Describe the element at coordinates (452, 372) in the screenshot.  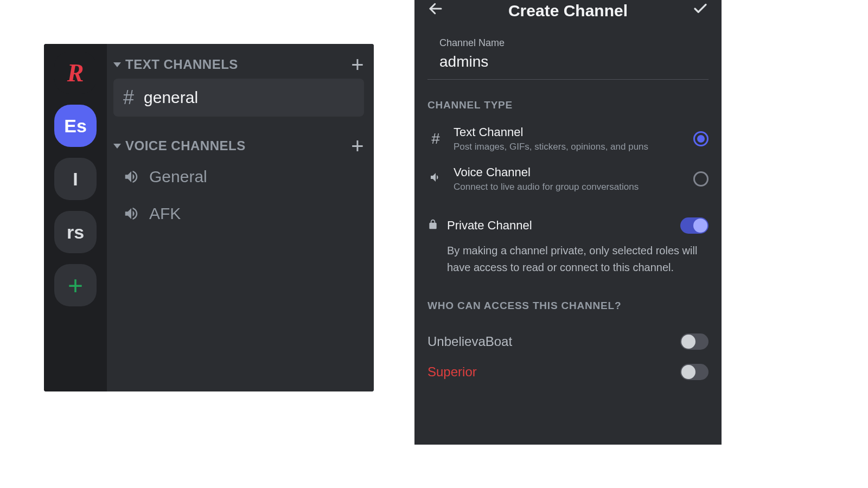
I see `role-name: Superior` at that location.